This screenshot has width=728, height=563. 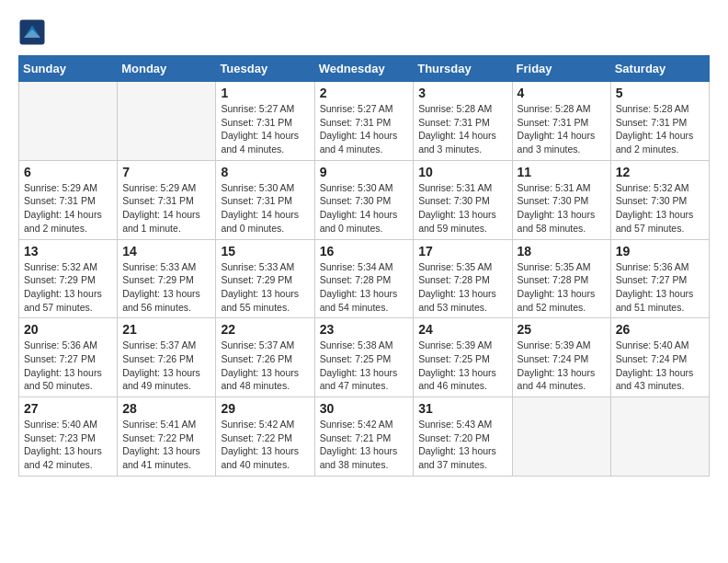 I want to click on day-number: 25, so click(x=562, y=329).